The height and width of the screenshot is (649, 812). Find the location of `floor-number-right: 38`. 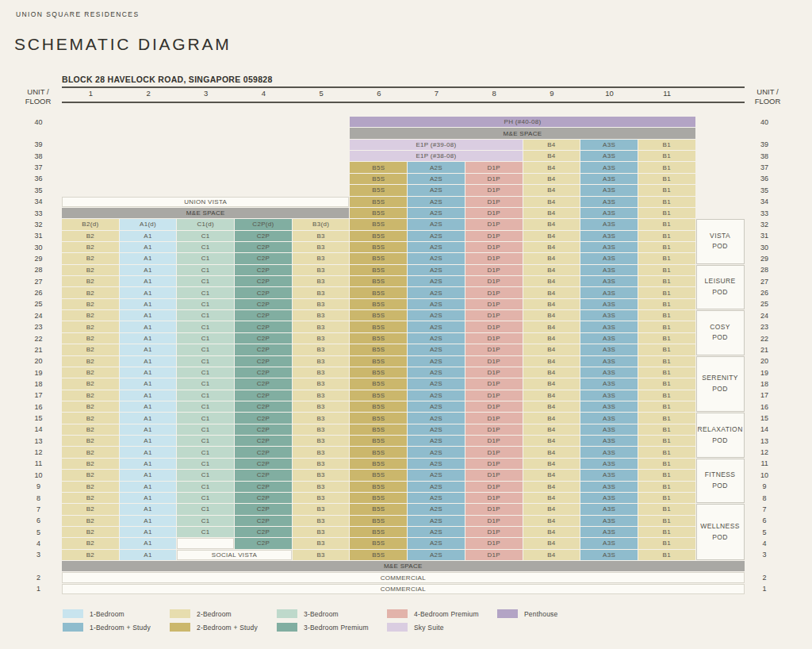

floor-number-right: 38 is located at coordinates (764, 156).